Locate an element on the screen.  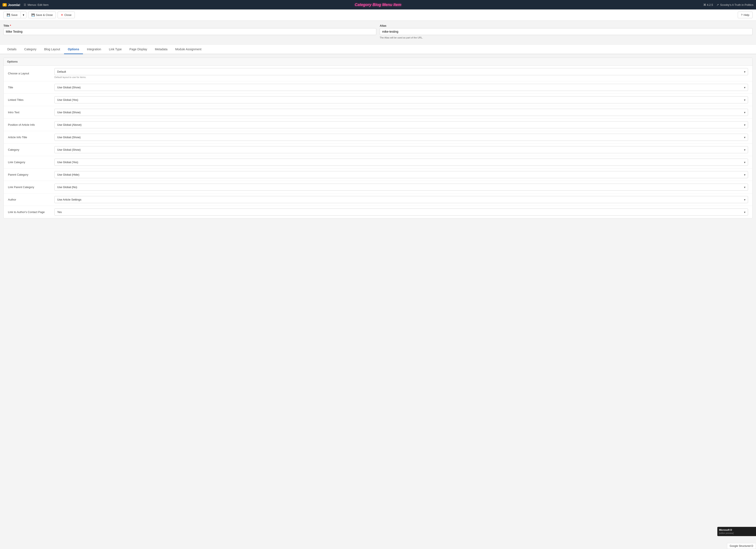
navbar-right: ⌘ 4.2.5 ↗ Scooby's A Truth in Politics is located at coordinates (728, 5).